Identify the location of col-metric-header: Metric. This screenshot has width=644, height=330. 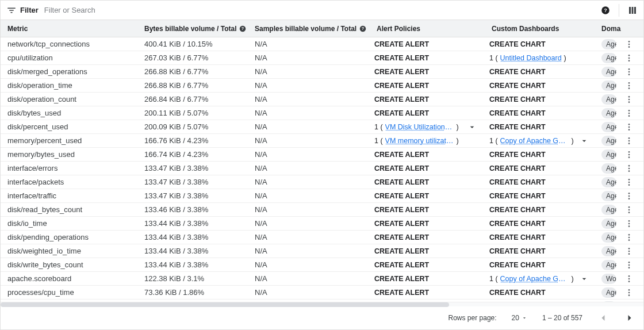
(17, 29).